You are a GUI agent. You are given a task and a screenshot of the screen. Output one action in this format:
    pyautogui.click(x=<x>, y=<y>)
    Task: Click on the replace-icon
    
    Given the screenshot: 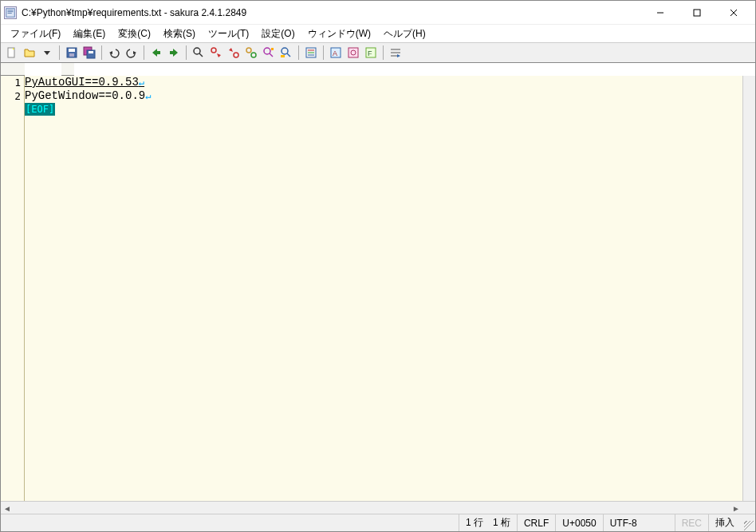 What is the action you would take?
    pyautogui.click(x=251, y=53)
    